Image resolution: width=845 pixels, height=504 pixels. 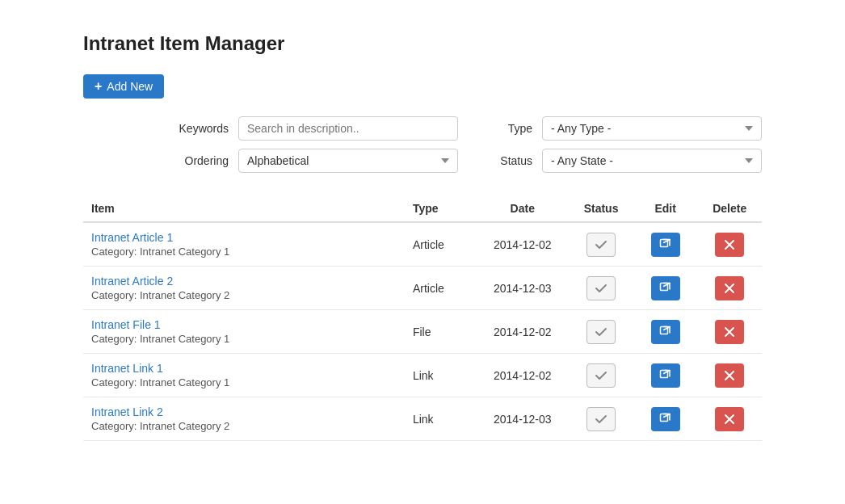 I want to click on ordering-select: Alphabetical Date Title Hits, so click(x=348, y=161).